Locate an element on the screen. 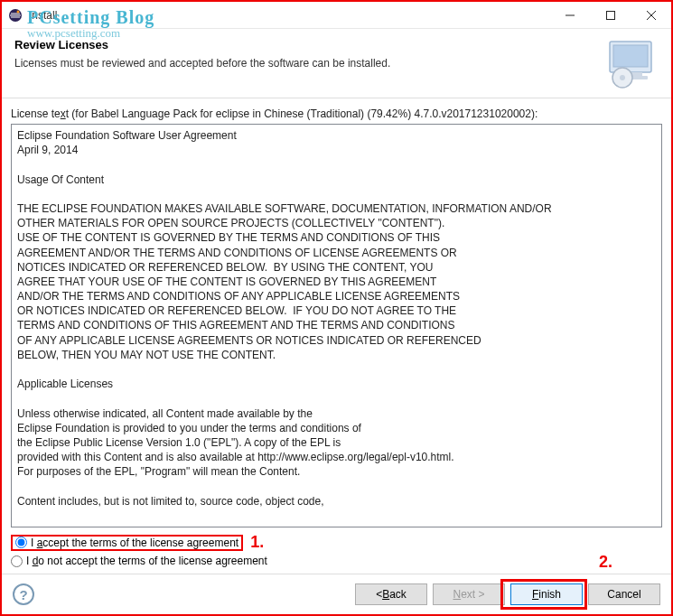 This screenshot has height=616, width=673. decline-radio is located at coordinates (16, 562).